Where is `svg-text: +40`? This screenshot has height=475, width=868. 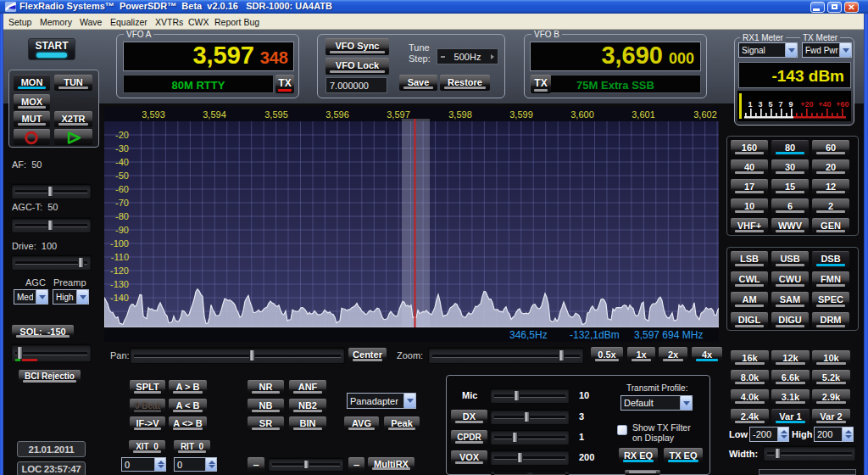 svg-text: +40 is located at coordinates (824, 104).